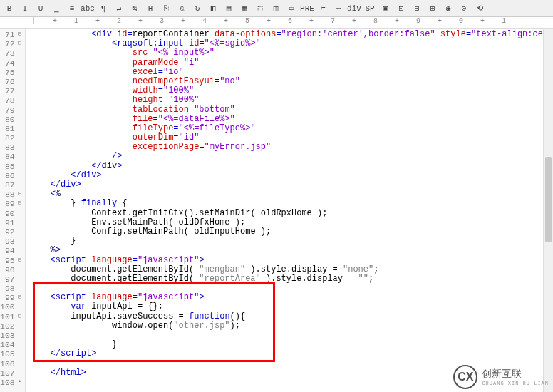 The height and width of the screenshot is (392, 553). Describe the element at coordinates (417, 9) in the screenshot. I see `toolbar-button-26: ⊟` at that location.